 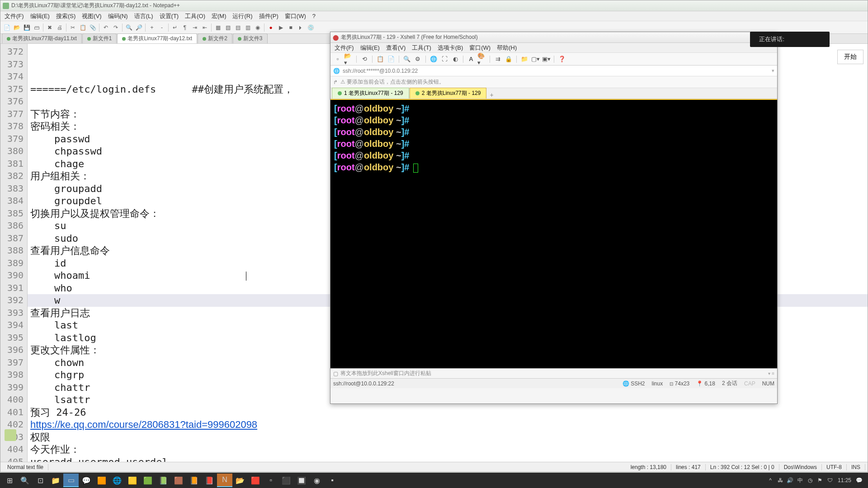 What do you see at coordinates (132, 480) in the screenshot?
I see `taskbar-app-5: 🟨` at bounding box center [132, 480].